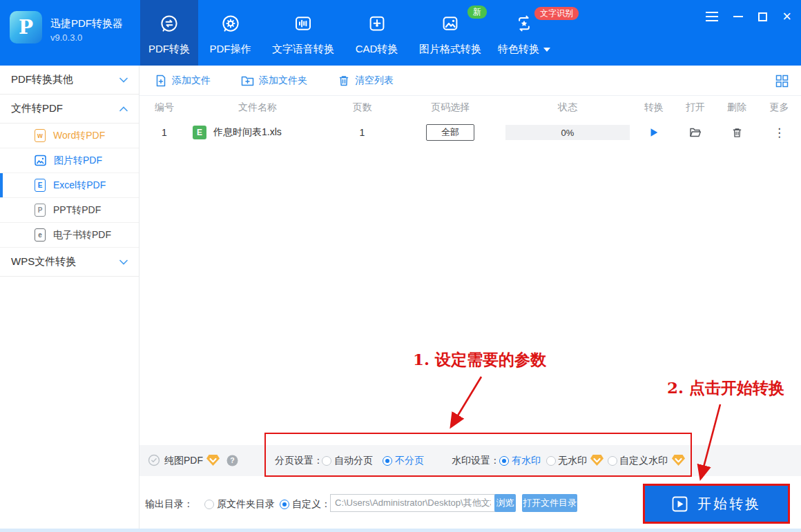 This screenshot has height=532, width=801. Describe the element at coordinates (362, 108) in the screenshot. I see `col-pages: 页数` at that location.